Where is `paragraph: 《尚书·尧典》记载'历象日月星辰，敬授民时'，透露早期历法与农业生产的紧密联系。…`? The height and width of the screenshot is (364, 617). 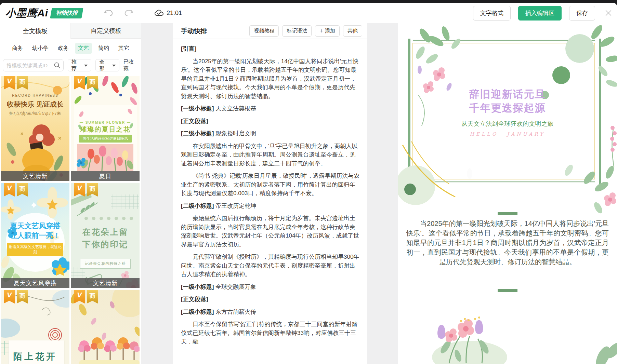 paragraph: 《尚书·尧典》记载'历象日月星辰，敬授民时'，透露早期历法与农业生产的紧密联系。… is located at coordinates (271, 185).